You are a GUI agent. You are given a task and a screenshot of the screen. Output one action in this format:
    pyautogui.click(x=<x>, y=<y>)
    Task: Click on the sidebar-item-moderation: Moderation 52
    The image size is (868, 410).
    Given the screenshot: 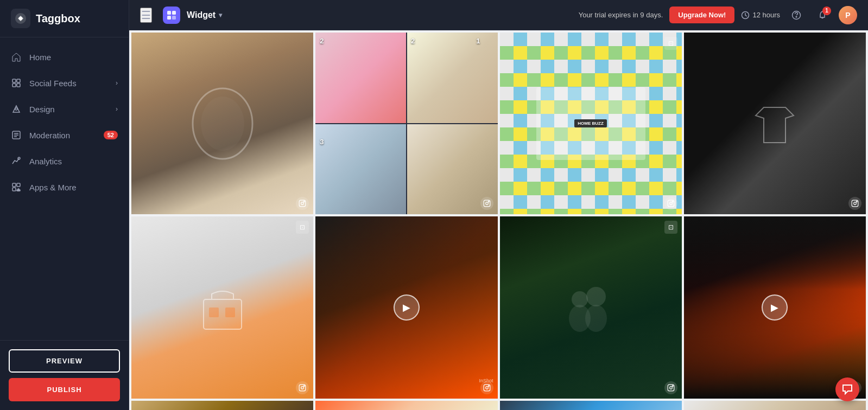 What is the action you would take?
    pyautogui.click(x=64, y=135)
    